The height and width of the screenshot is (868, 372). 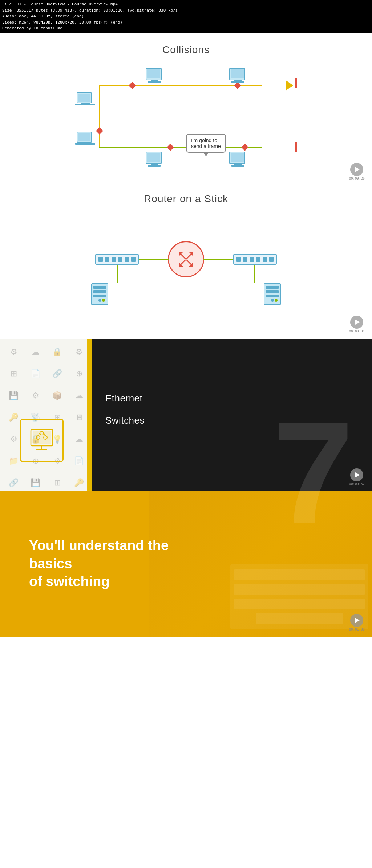 I want to click on pattern-grid: ⚙ ☁ 🔒 ⚙ ⊞ 📄 🔗 ⊕ 💾 ⚙ 📦 ☁ 🔑 📡 ⊞ 🖥 ⚙ 🔒 💡 ☁ …, so click(x=44, y=415).